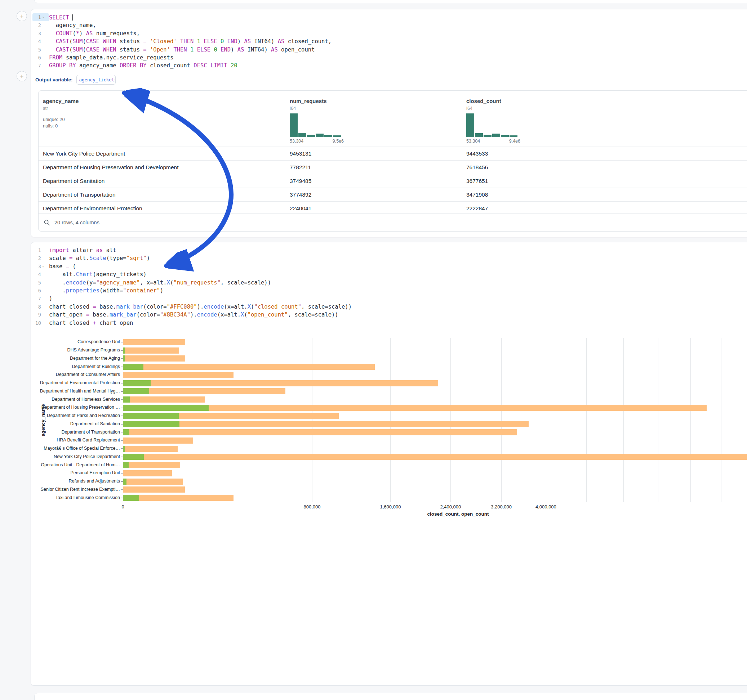  I want to click on code-token: END, so click(225, 50).